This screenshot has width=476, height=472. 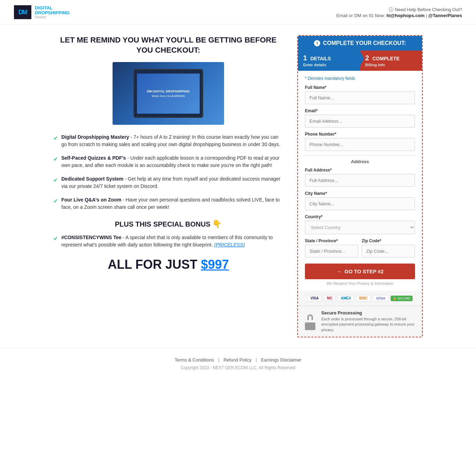 What do you see at coordinates (314, 298) in the screenshot?
I see `visa-badge: VISA` at bounding box center [314, 298].